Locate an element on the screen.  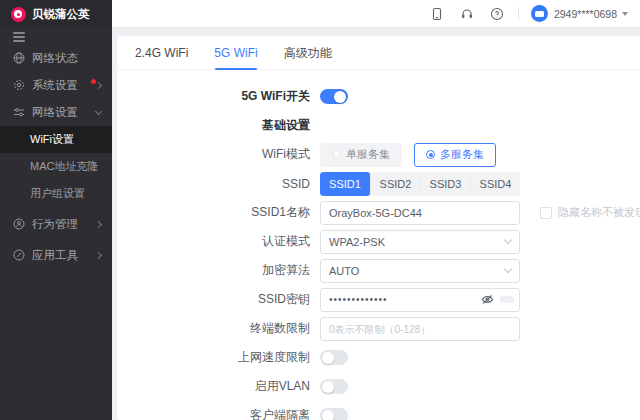
account-number: 2949****0698 is located at coordinates (586, 14).